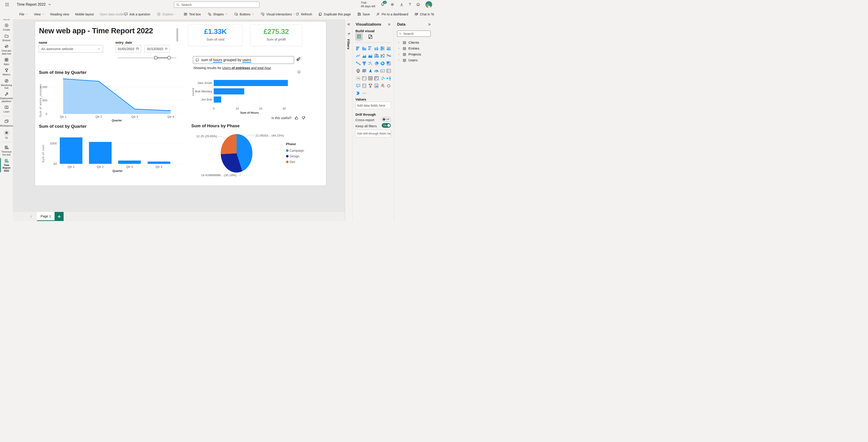 This screenshot has height=442, width=868. Describe the element at coordinates (418, 4) in the screenshot. I see `feedback-button` at that location.